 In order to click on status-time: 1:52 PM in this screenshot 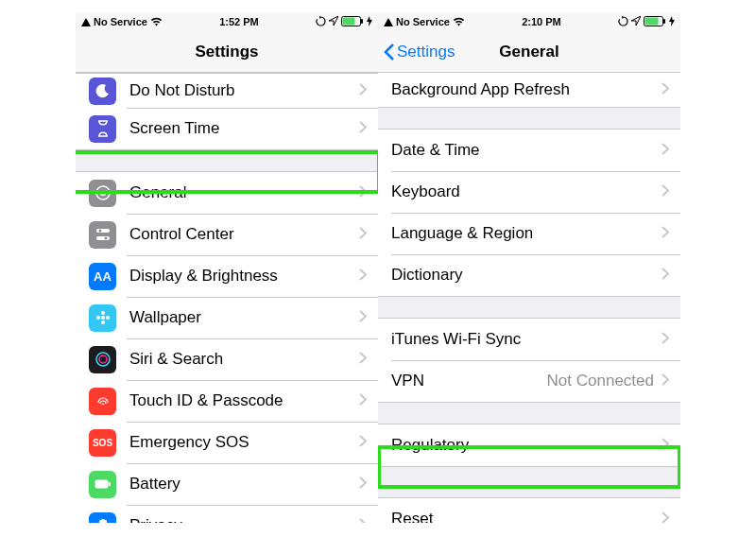, I will do `click(239, 22)`.